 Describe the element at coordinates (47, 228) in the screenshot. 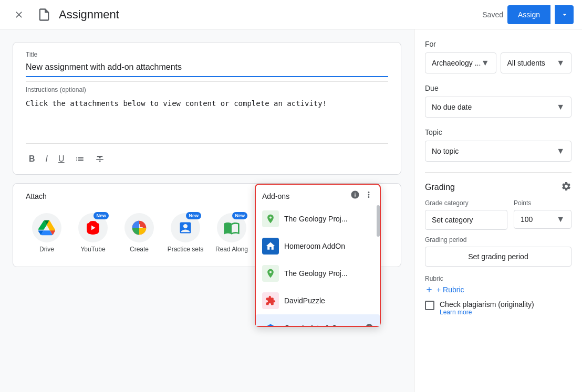

I see `drive-icon` at that location.